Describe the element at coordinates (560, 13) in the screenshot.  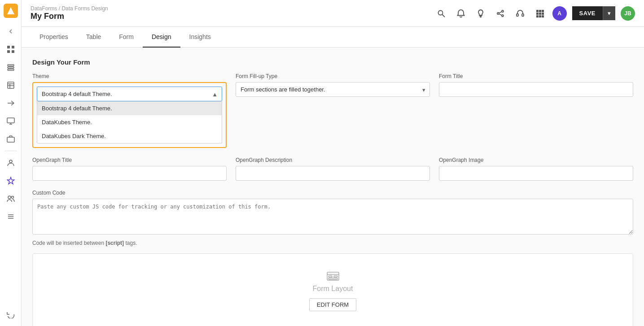
I see `avatar-purple: A` at that location.